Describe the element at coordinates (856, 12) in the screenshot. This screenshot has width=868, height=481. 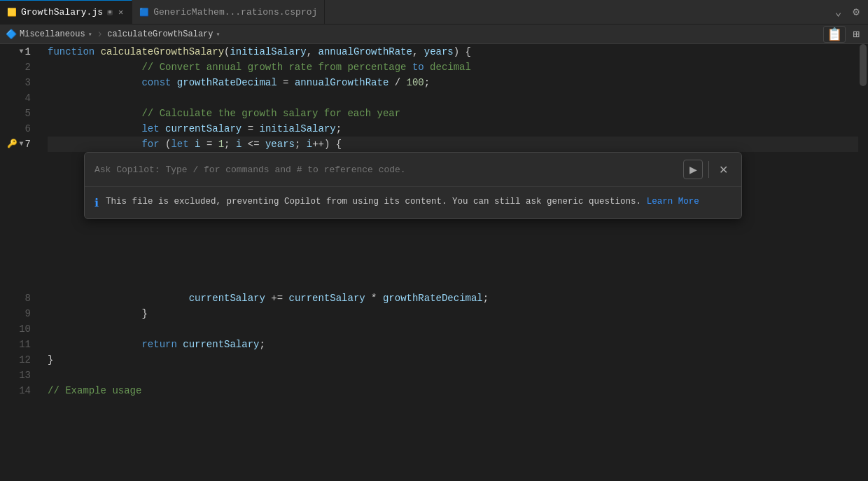
I see `tab-settings-btn: ⚙` at that location.